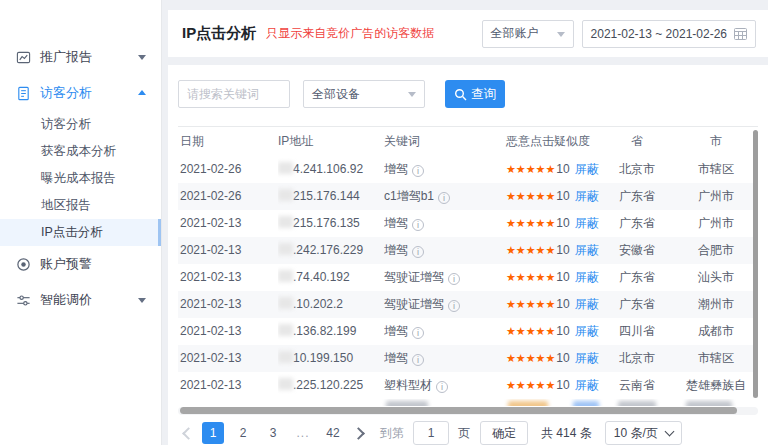 This screenshot has height=445, width=768. Describe the element at coordinates (716, 224) in the screenshot. I see `cell-city: 广州市` at that location.